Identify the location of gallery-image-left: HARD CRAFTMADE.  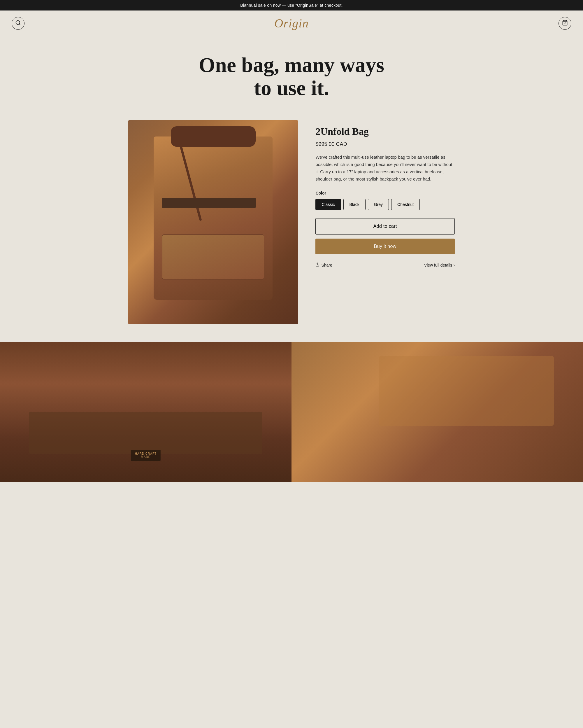
(146, 412).